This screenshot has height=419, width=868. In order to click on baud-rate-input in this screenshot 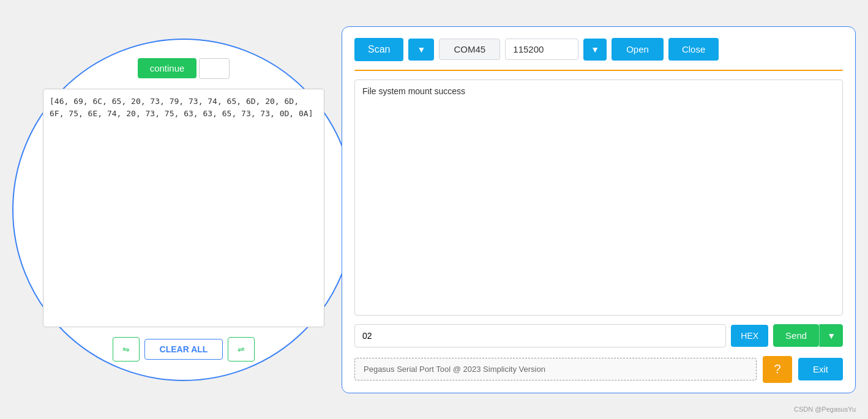, I will do `click(542, 49)`.